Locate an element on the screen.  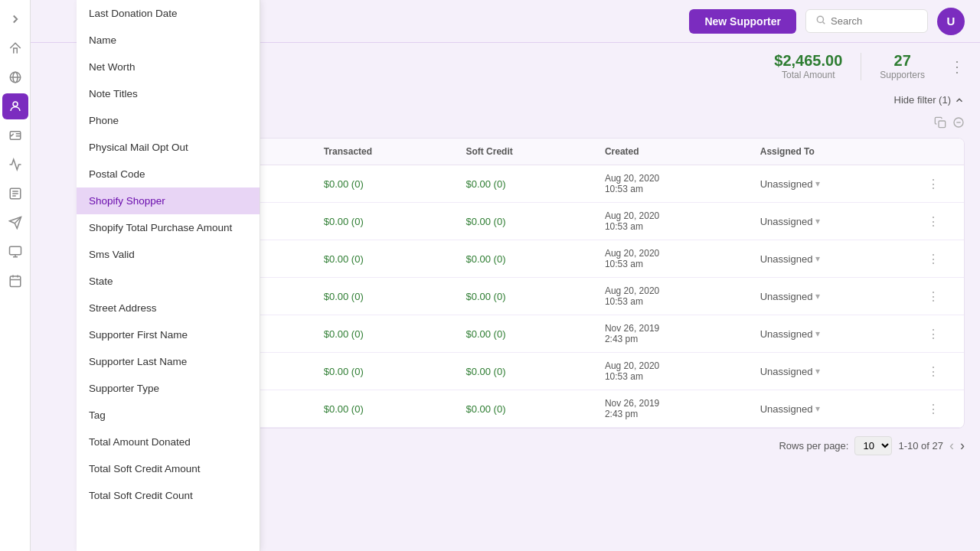
dropdown-item: Supporter Type is located at coordinates (168, 389).